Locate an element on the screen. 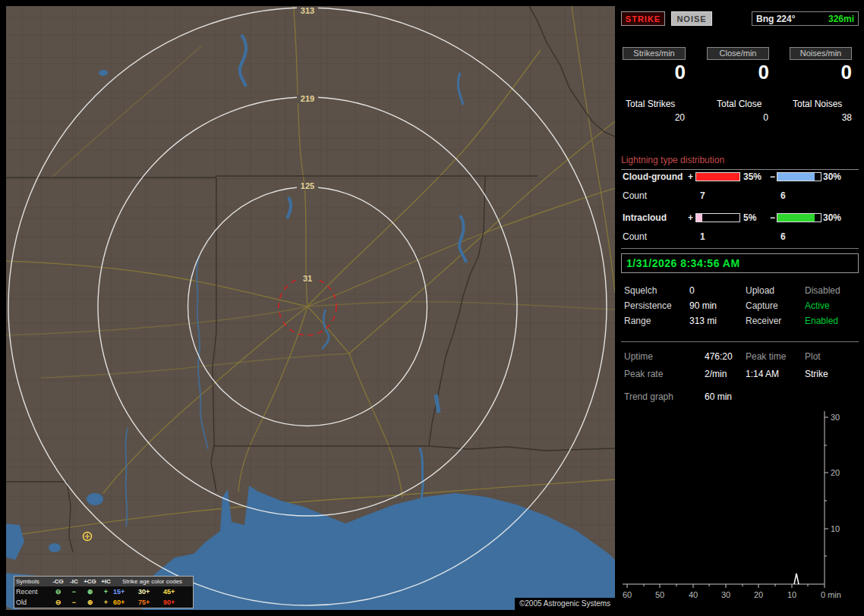  legend-col-nic: -IC is located at coordinates (74, 581).